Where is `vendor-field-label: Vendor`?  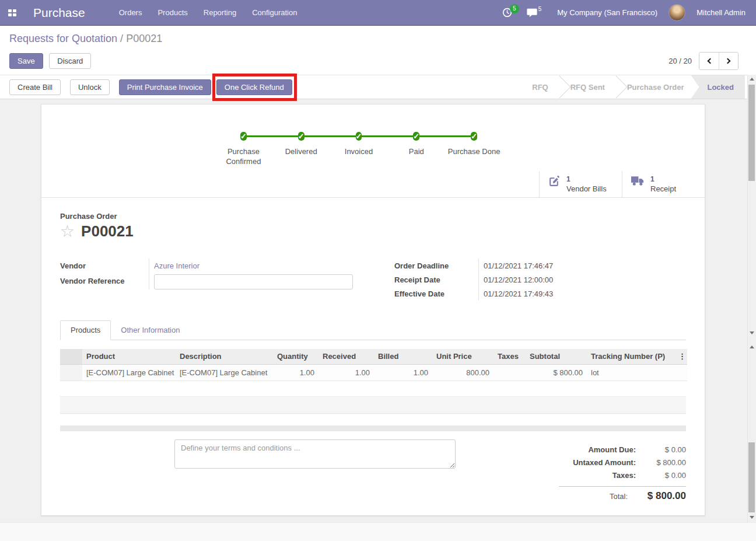
vendor-field-label: Vendor is located at coordinates (105, 266).